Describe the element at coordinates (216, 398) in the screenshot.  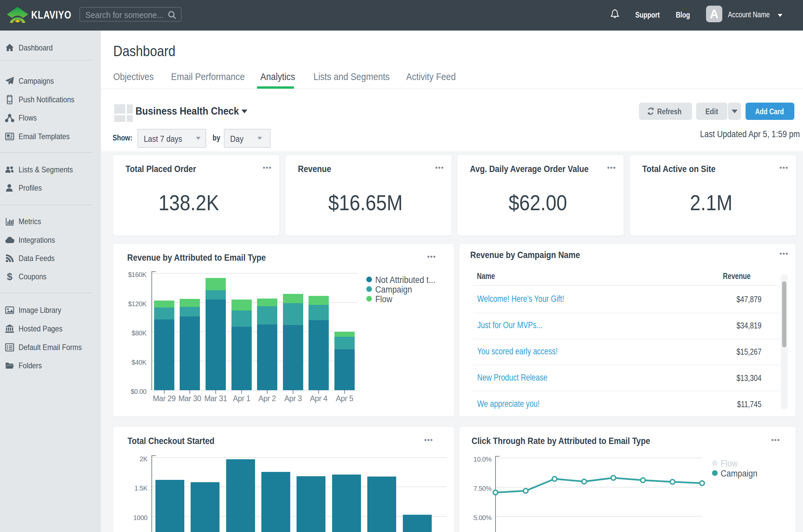
I see `svg-text: Mar 31` at that location.